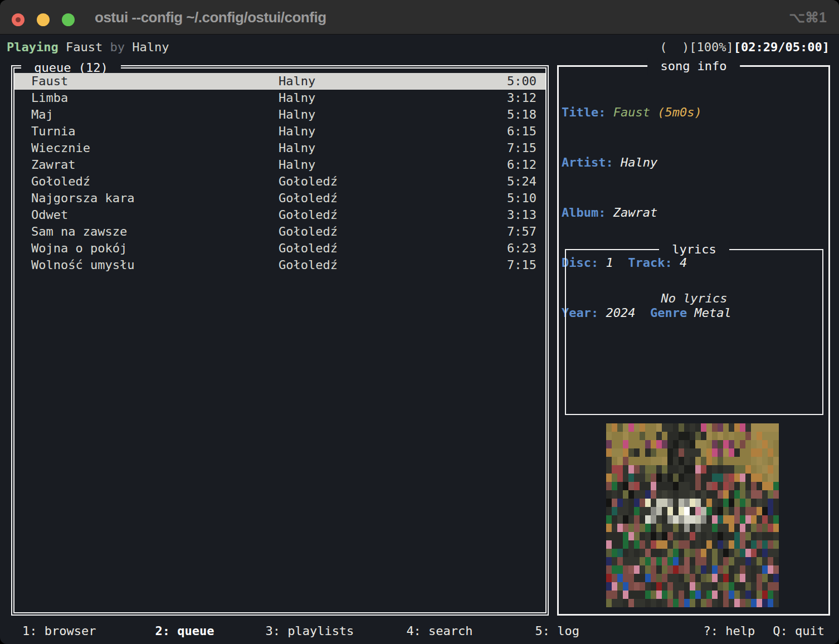  I want to click on queue-row: TurniaHalny6:15, so click(280, 131).